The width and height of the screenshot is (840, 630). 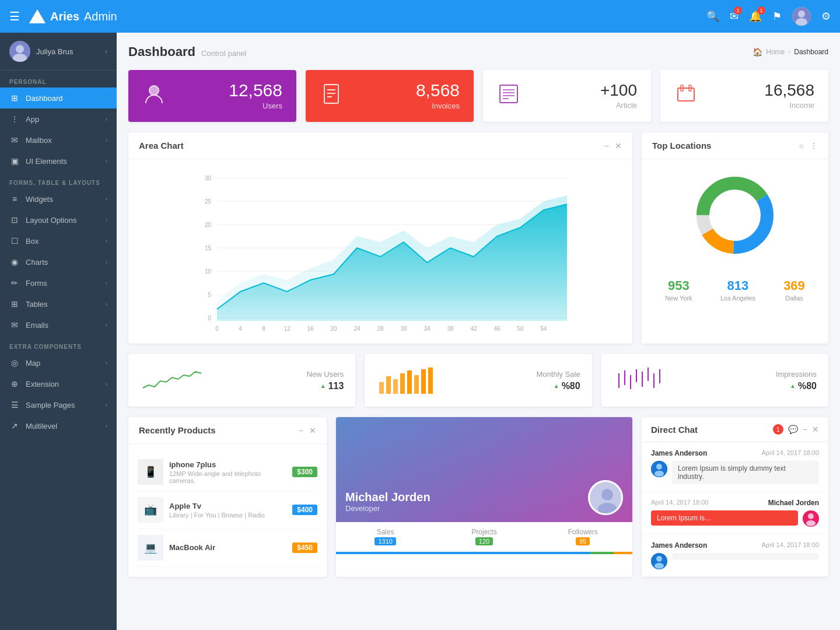 I want to click on charts-icon: ◉, so click(x=15, y=262).